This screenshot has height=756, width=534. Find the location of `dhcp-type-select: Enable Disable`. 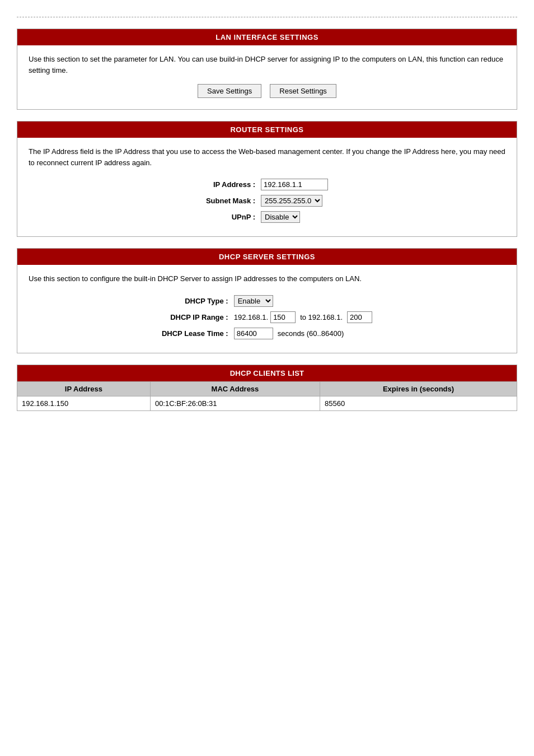

dhcp-type-select: Enable Disable is located at coordinates (254, 301).